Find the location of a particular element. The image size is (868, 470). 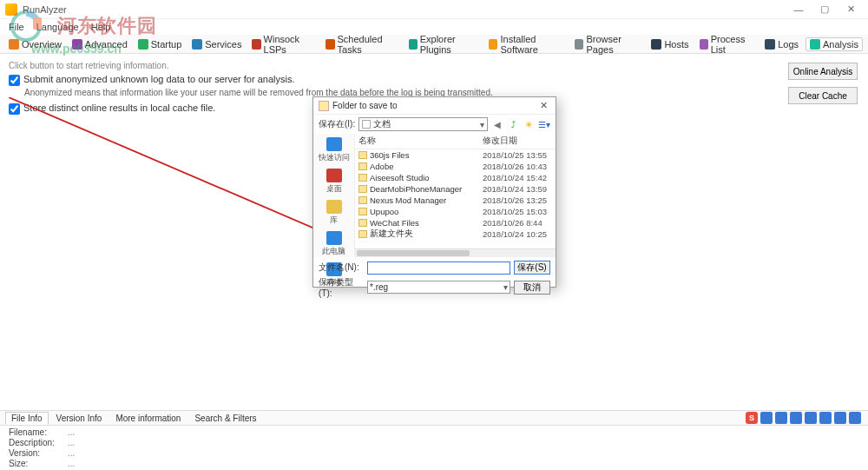

save-dialog: Folder to save to ✕ 保存在(I): 文档 ▾ ◀ ⤴ ✳ ☰… is located at coordinates (434, 192).